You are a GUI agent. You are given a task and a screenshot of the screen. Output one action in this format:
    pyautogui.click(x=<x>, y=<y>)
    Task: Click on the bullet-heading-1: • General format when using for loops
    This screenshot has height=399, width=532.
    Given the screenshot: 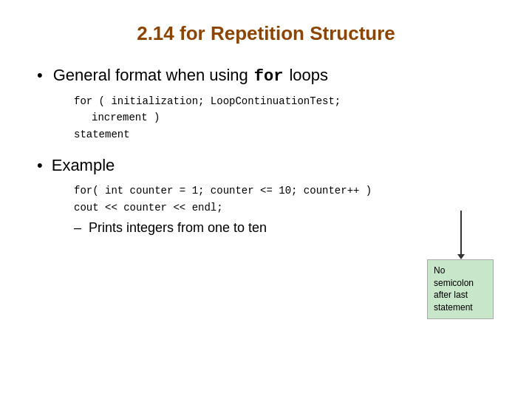 What is the action you would take?
    pyautogui.click(x=266, y=75)
    